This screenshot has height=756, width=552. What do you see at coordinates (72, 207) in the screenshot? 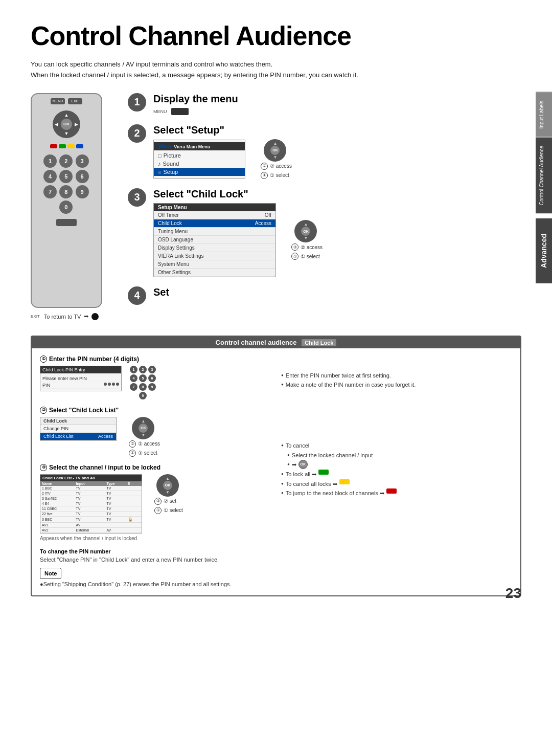
I see `remote-control: MENU EXIT ▲ ▼ ◀ ▶ OK` at bounding box center [72, 207].